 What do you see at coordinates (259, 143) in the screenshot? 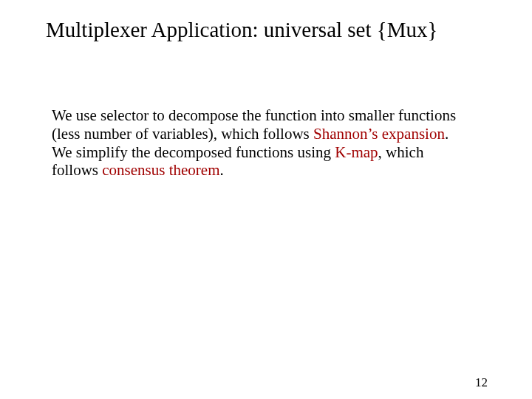
I see `body-text: We use selector to decompose the functio…` at bounding box center [259, 143].